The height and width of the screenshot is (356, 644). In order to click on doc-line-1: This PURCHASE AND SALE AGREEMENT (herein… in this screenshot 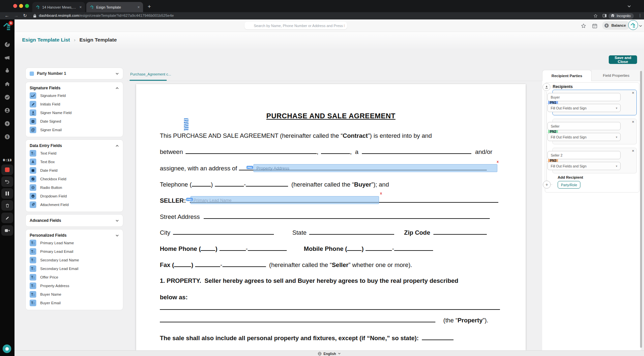, I will do `click(331, 136)`.